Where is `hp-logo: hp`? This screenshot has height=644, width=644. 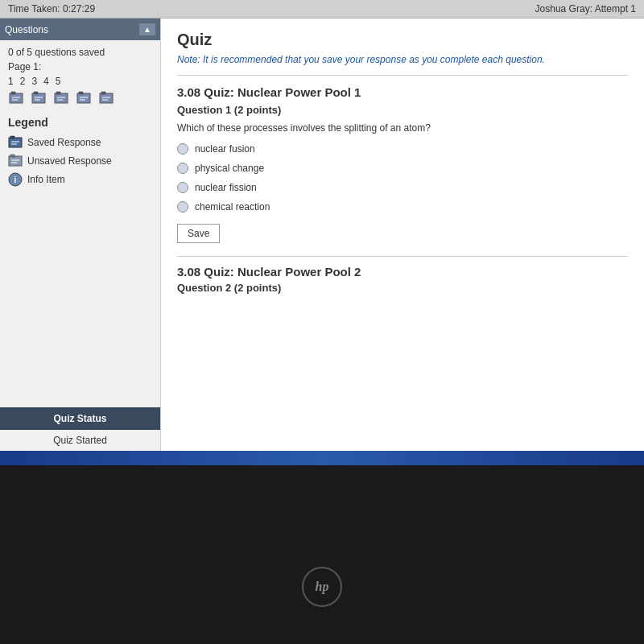
hp-logo: hp is located at coordinates (322, 587).